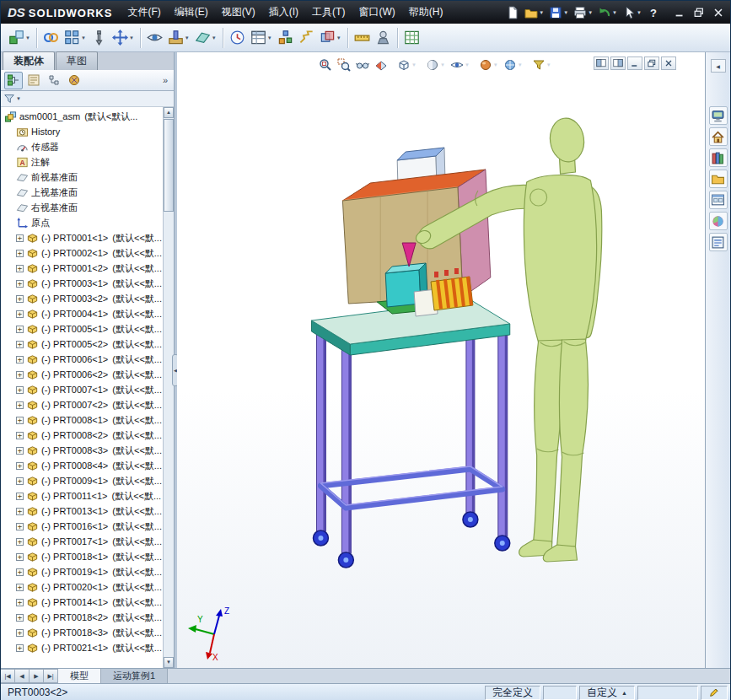 Image resolution: width=731 pixels, height=700 pixels. What do you see at coordinates (363, 65) in the screenshot?
I see `zoom-selection-button` at bounding box center [363, 65].